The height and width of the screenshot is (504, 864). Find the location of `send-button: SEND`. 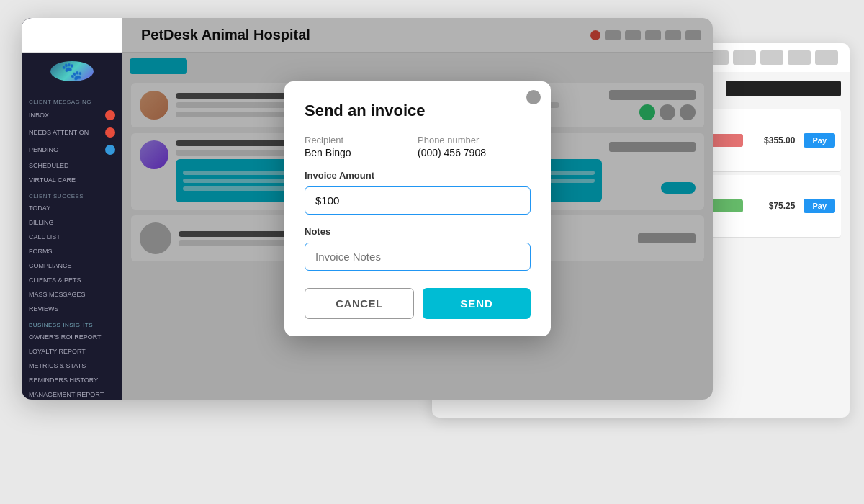

send-button: SEND is located at coordinates (477, 304).